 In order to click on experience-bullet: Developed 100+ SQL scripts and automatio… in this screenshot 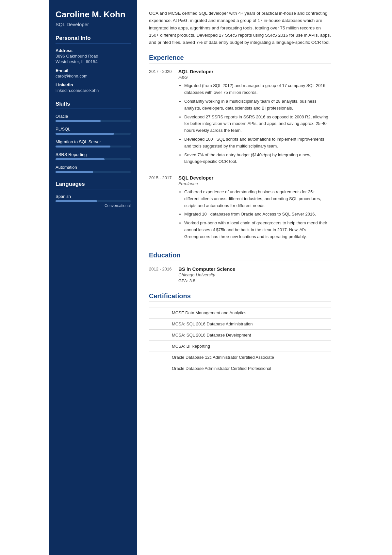, I will do `click(258, 143)`.